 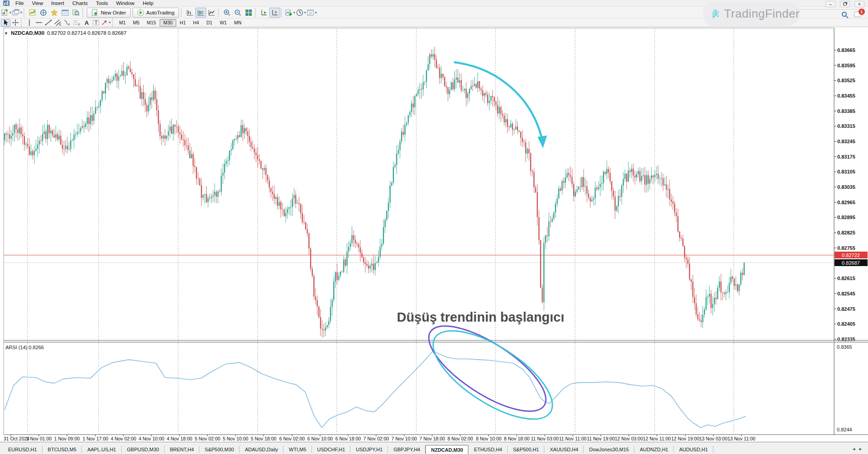 I want to click on symbol-tab-wti-m5: WTI,M5, so click(x=297, y=449).